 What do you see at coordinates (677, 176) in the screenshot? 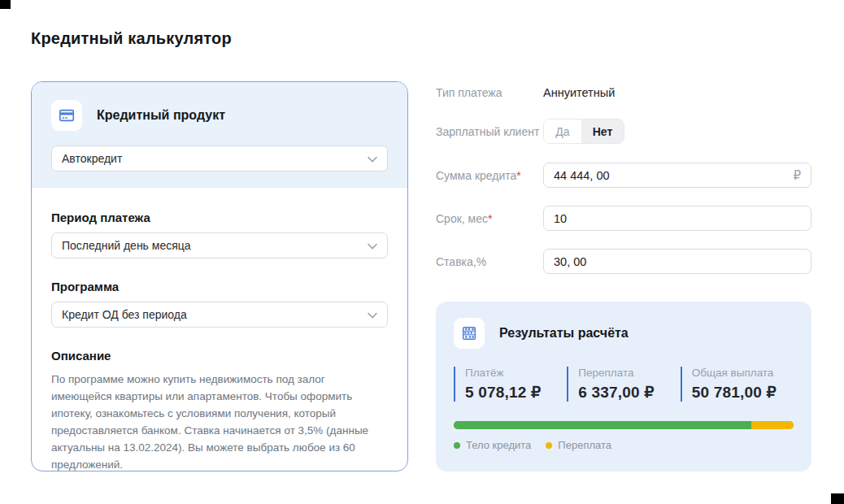
I see `loan-amount-input: 44 444, 00 ₽` at bounding box center [677, 176].